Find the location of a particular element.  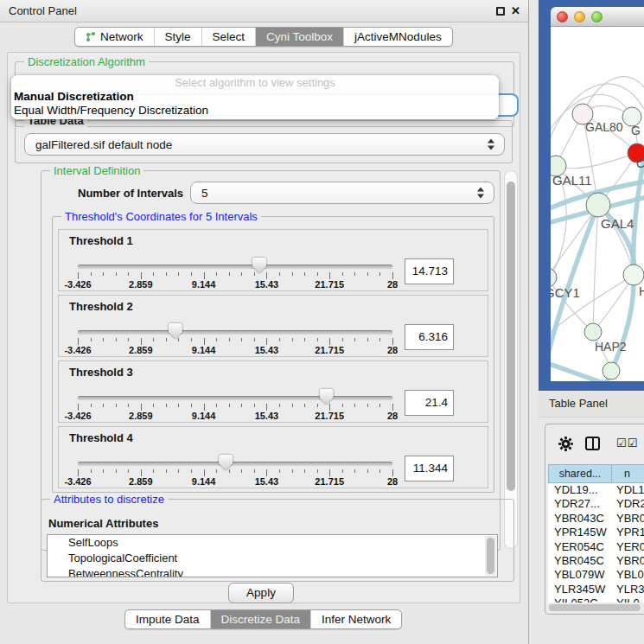

gear-icon is located at coordinates (565, 446).